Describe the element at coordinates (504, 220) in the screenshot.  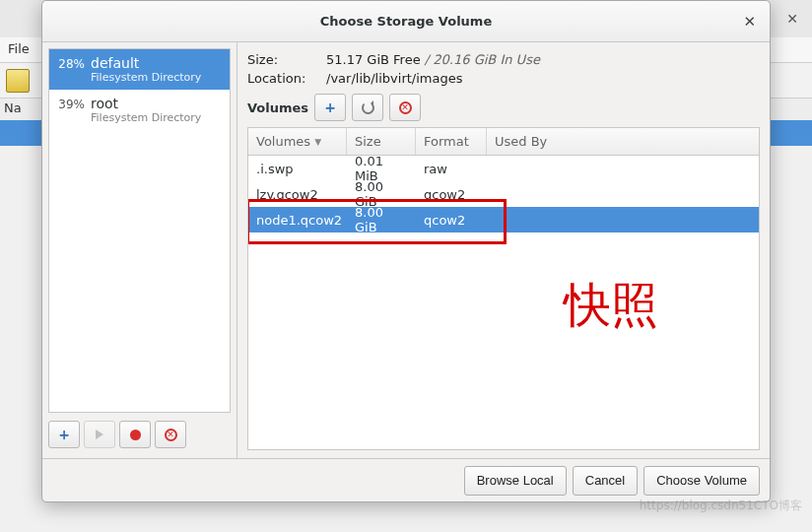
I see `table-row: node1.qcow2 8.00 GiB qcow2` at that location.